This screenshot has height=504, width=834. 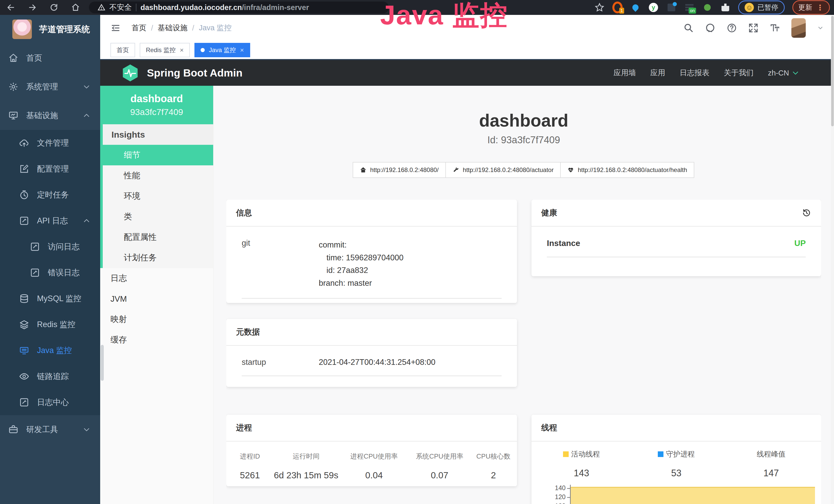 I want to click on insights-item-5: 计划任务, so click(x=158, y=258).